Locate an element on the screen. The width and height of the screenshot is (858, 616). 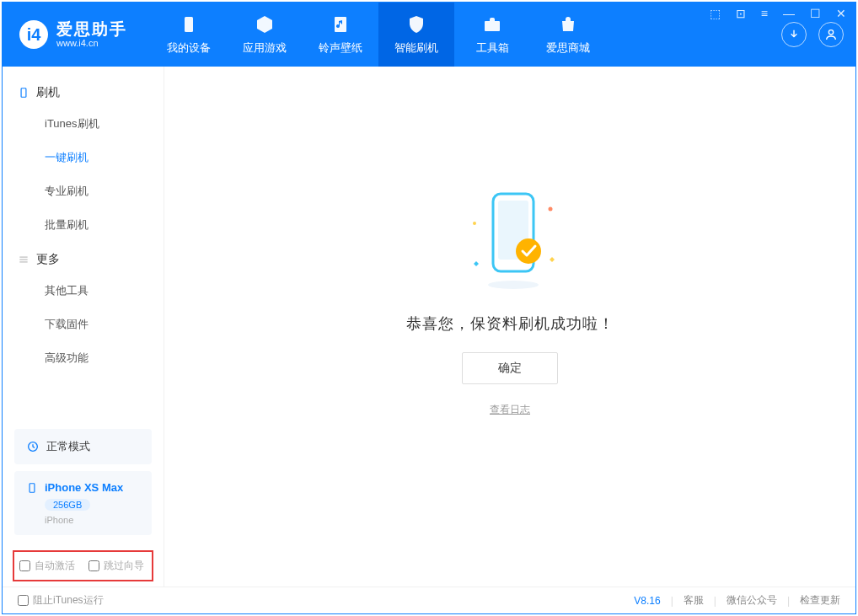
success-message: 恭喜您，保资料刷机成功啦！ is located at coordinates (511, 324).